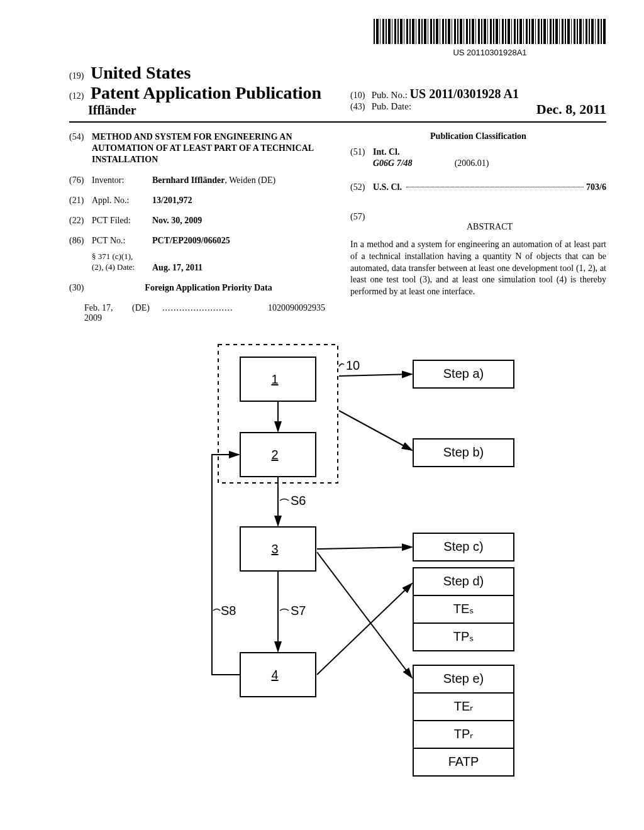 The image size is (644, 830). I want to click on pct-filed-label: PCT Filed:, so click(122, 221).